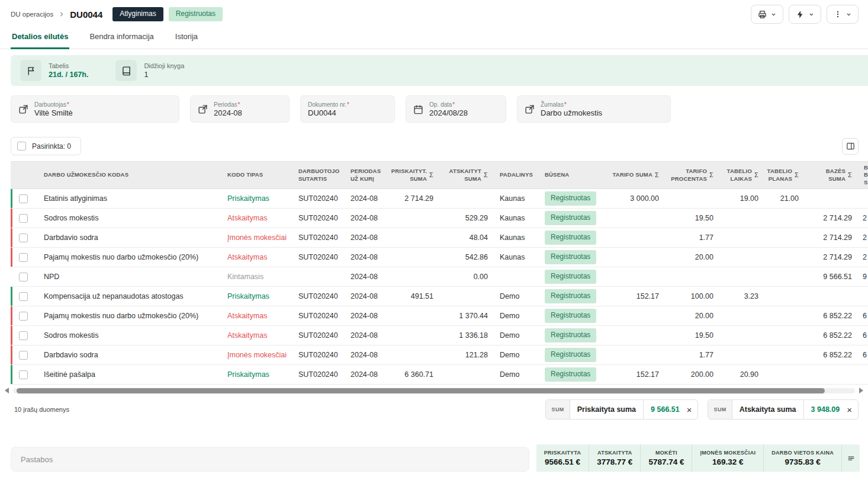  What do you see at coordinates (831, 356) in the screenshot?
I see `cell-base_sum: 6 852.22` at bounding box center [831, 356].